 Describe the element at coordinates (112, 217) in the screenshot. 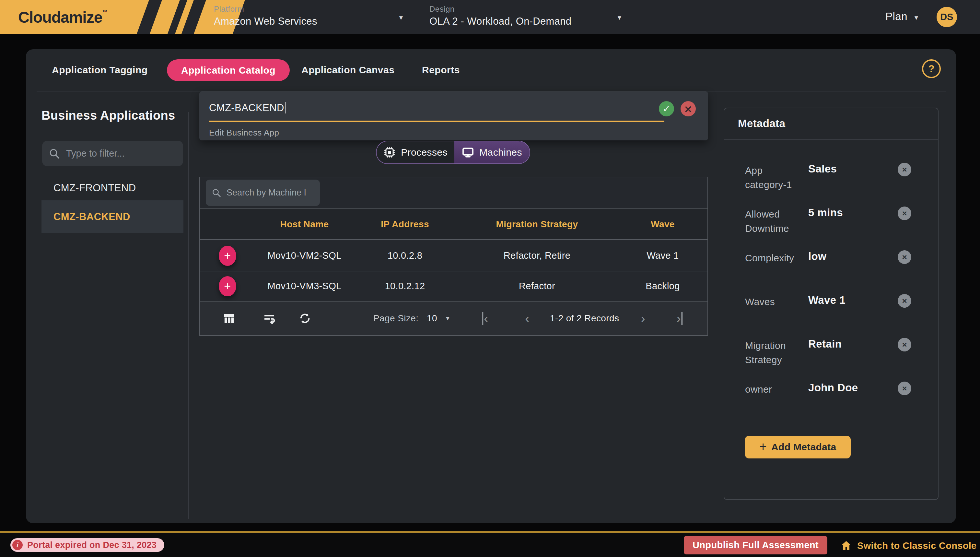

I see `sidebar-item-cmz-backend: CMZ-BACKEND` at that location.